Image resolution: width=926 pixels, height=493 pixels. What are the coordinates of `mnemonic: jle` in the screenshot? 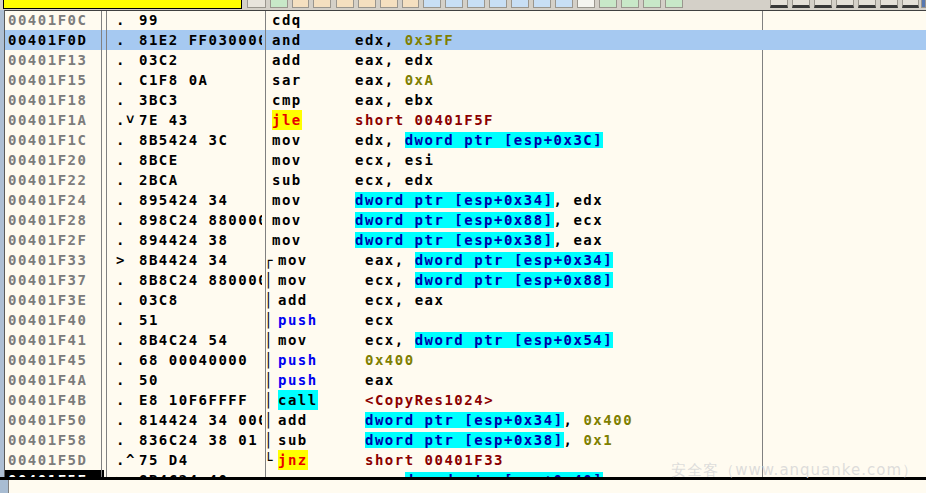 It's located at (287, 120).